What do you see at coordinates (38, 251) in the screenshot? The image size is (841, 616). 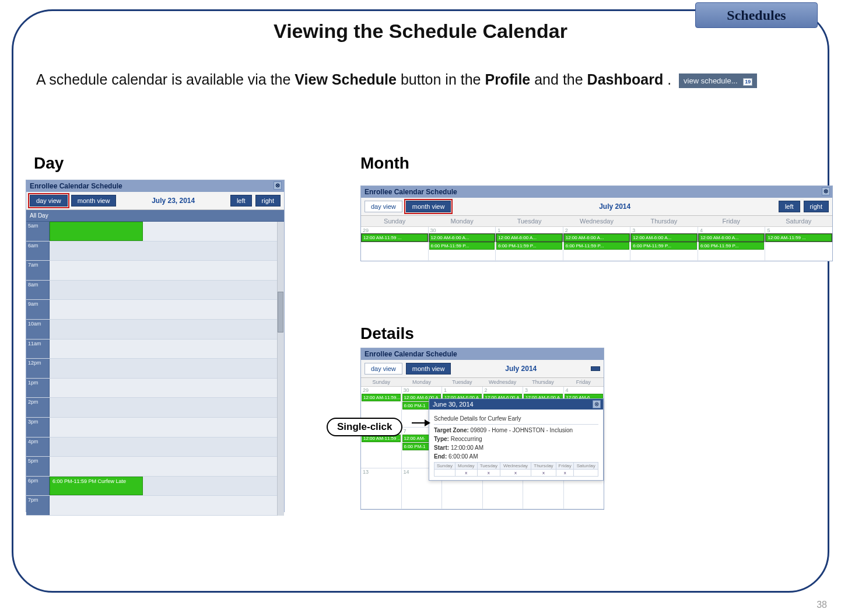 I see `hour-label: 6am` at bounding box center [38, 251].